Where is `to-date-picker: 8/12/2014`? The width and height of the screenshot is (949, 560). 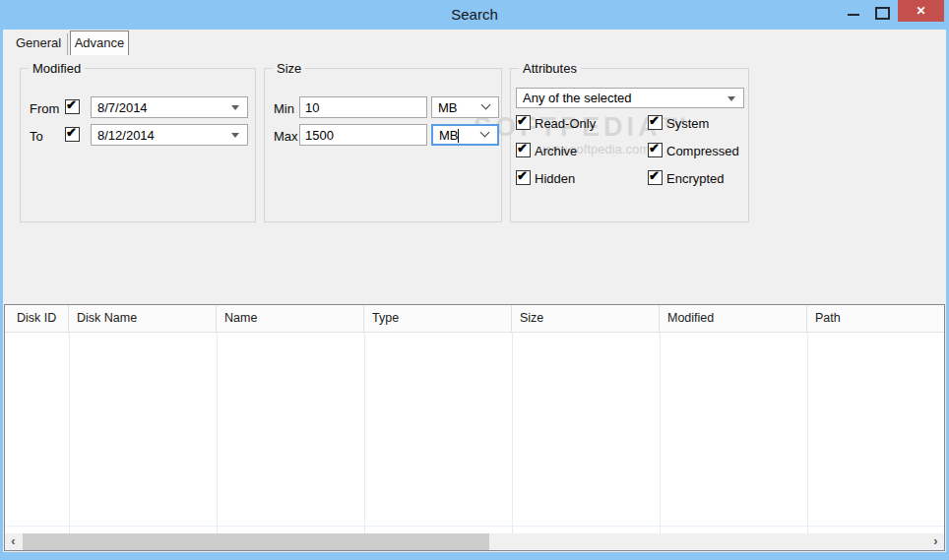 to-date-picker: 8/12/2014 is located at coordinates (169, 135).